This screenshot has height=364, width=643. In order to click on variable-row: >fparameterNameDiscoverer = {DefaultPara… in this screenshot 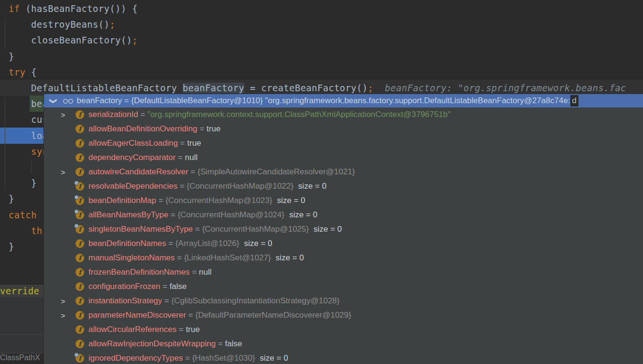, I will do `click(343, 315)`.